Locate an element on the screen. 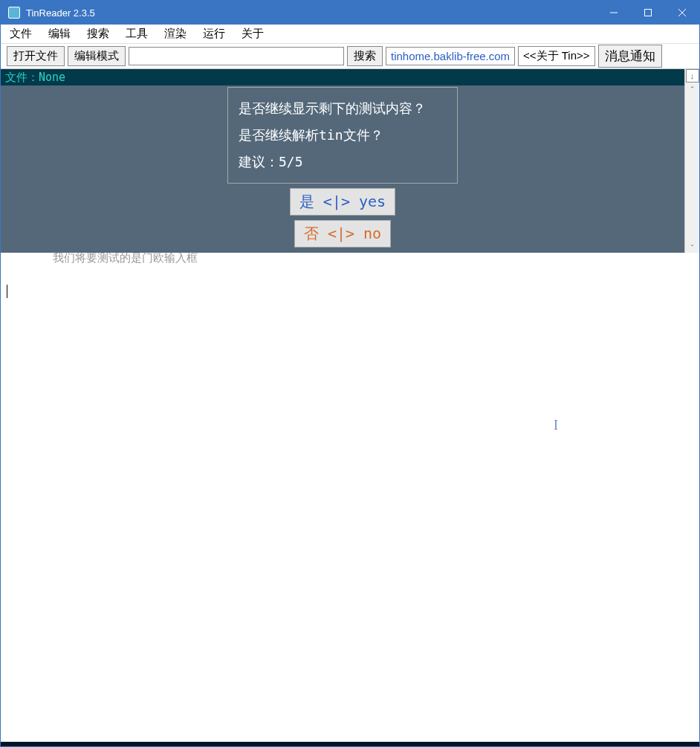 The width and height of the screenshot is (700, 747). menu-tools: 工具 is located at coordinates (137, 34).